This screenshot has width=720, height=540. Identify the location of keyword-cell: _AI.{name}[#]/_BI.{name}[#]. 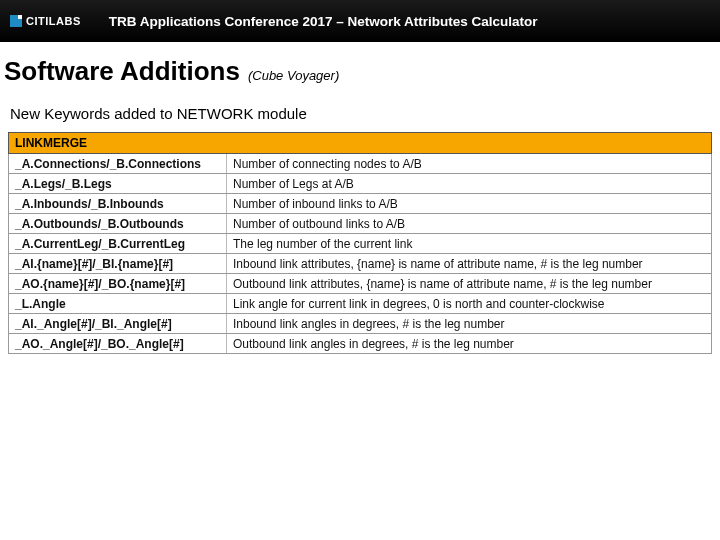
(118, 264).